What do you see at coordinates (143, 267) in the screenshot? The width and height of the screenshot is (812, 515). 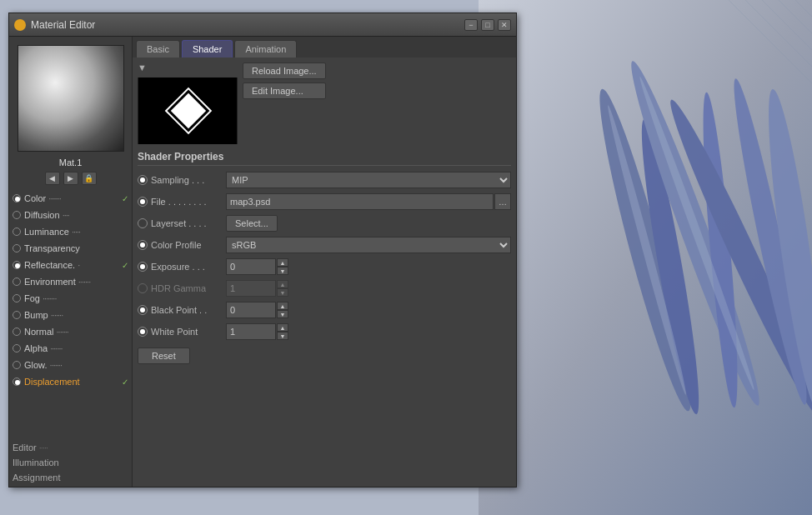 I see `exposure-radio` at bounding box center [143, 267].